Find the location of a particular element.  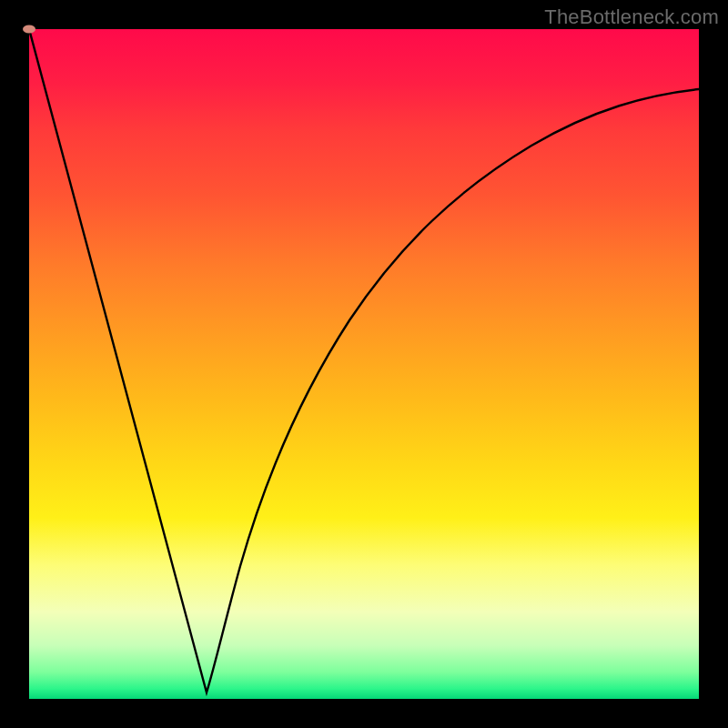

optimal-point-marker is located at coordinates (29, 29).